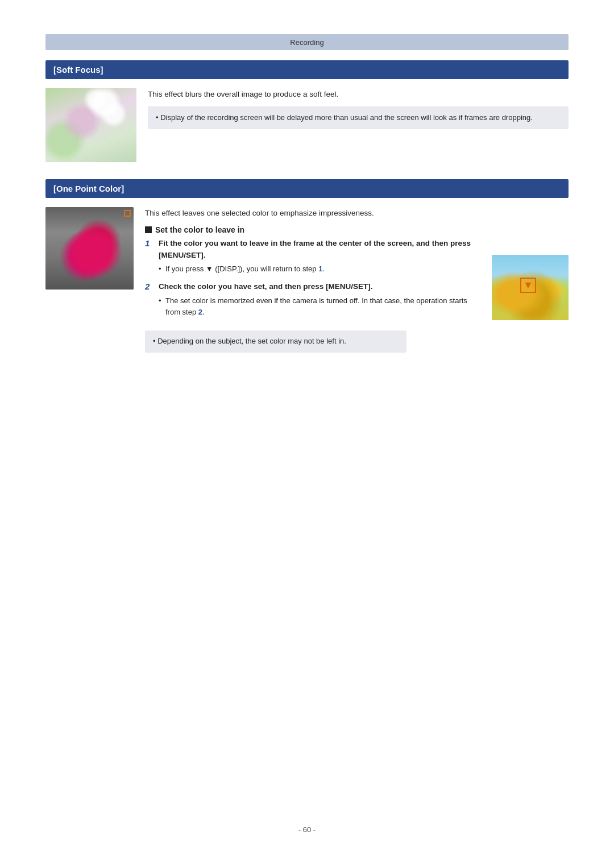 This screenshot has height=868, width=614. I want to click on one-point-bottom-note-box: • Depending on the subject, the set colo…, so click(276, 341).